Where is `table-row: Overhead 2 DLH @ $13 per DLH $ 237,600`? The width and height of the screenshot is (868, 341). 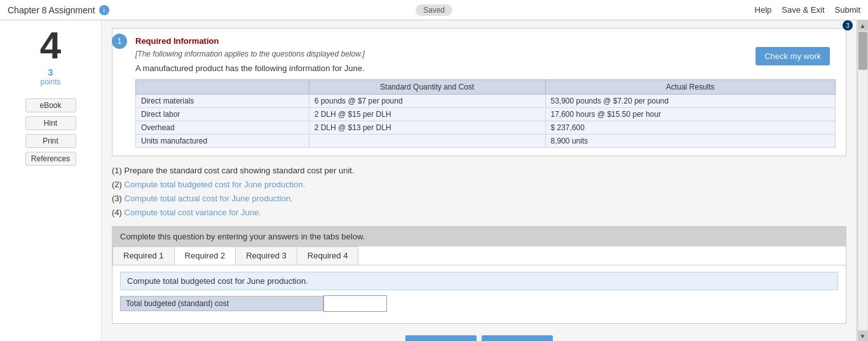
table-row: Overhead 2 DLH @ $13 per DLH $ 237,600 is located at coordinates (485, 128).